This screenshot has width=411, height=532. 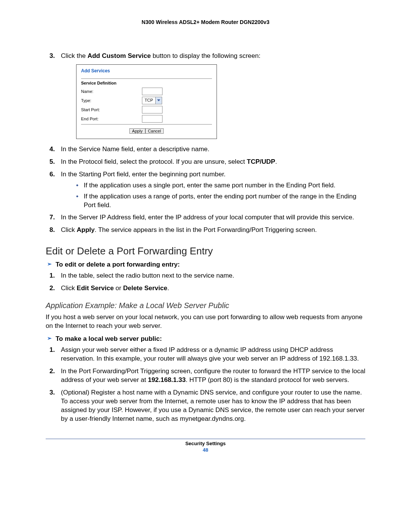 What do you see at coordinates (112, 91) in the screenshot?
I see `name-label: Name:` at bounding box center [112, 91].